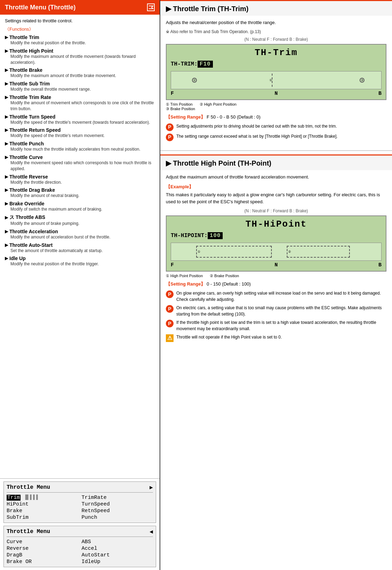  I want to click on left-intro: Settings related to throttle control., so click(80, 21).